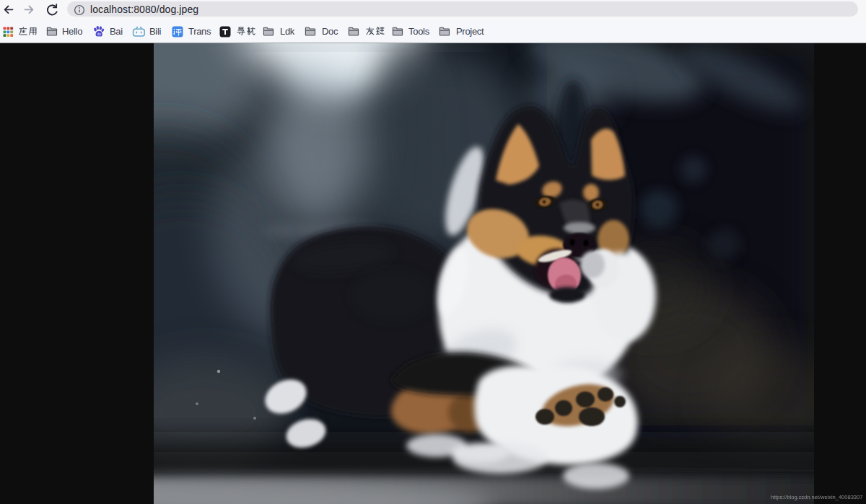  What do you see at coordinates (100, 35) in the screenshot?
I see `svg-text: du` at bounding box center [100, 35].